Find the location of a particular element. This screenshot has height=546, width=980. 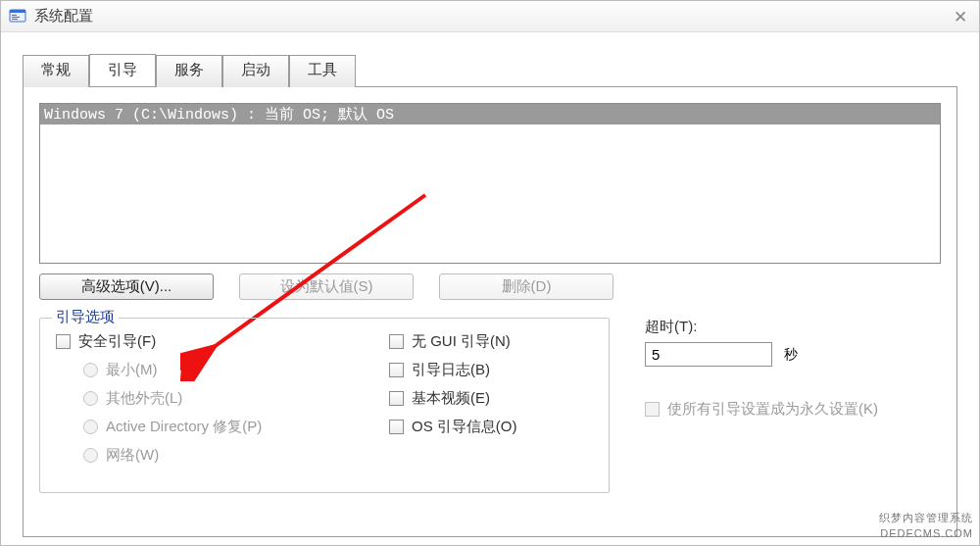

window-title: 系统配置 is located at coordinates (64, 16).